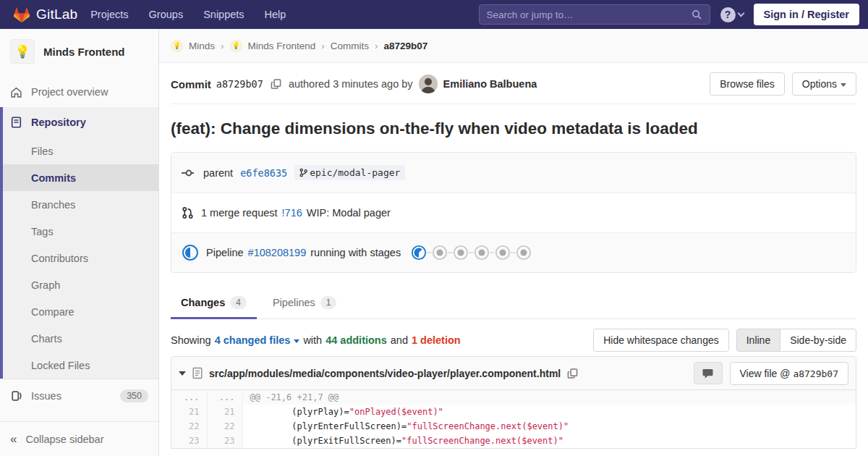 This screenshot has height=456, width=868. Describe the element at coordinates (81, 365) in the screenshot. I see `sidebar-item-locked-files: Locked Files` at that location.